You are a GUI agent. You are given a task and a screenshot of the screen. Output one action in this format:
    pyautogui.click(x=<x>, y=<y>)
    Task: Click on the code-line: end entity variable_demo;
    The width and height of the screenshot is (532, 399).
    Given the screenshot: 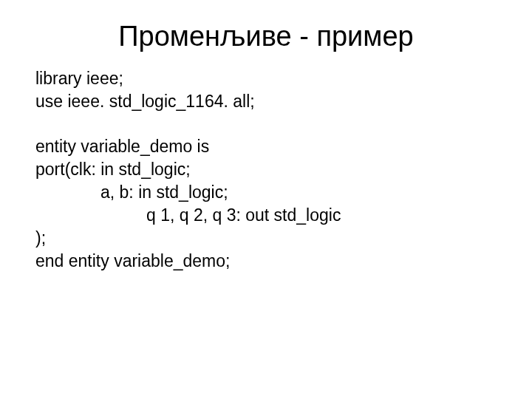 What is the action you would take?
    pyautogui.click(x=266, y=262)
    